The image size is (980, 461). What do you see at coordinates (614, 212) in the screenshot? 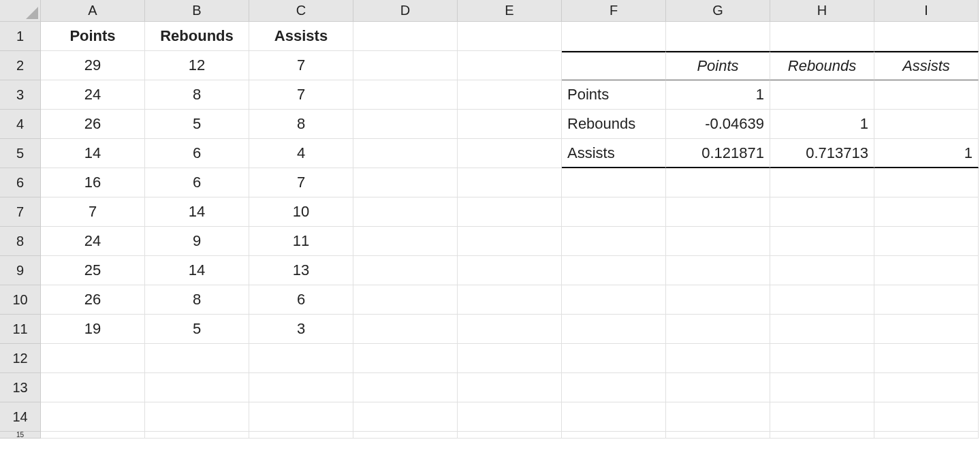
I see `cell-F7` at bounding box center [614, 212].